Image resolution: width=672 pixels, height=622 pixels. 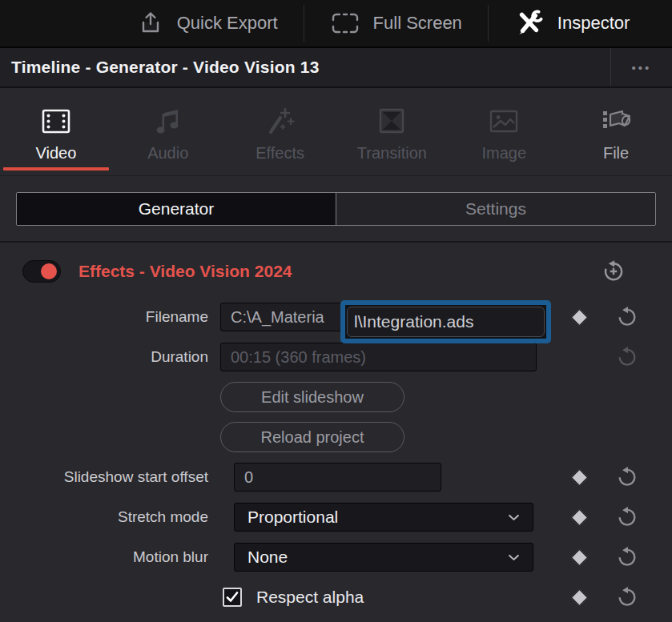 I want to click on reload-project-button: Reload project, so click(x=312, y=437).